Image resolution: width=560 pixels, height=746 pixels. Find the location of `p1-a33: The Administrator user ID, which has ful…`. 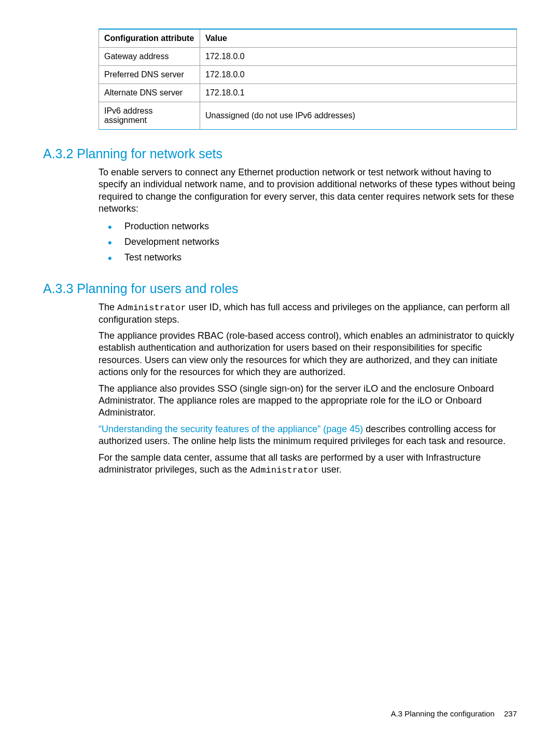

p1-a33: The Administrator user ID, which has ful… is located at coordinates (308, 313).